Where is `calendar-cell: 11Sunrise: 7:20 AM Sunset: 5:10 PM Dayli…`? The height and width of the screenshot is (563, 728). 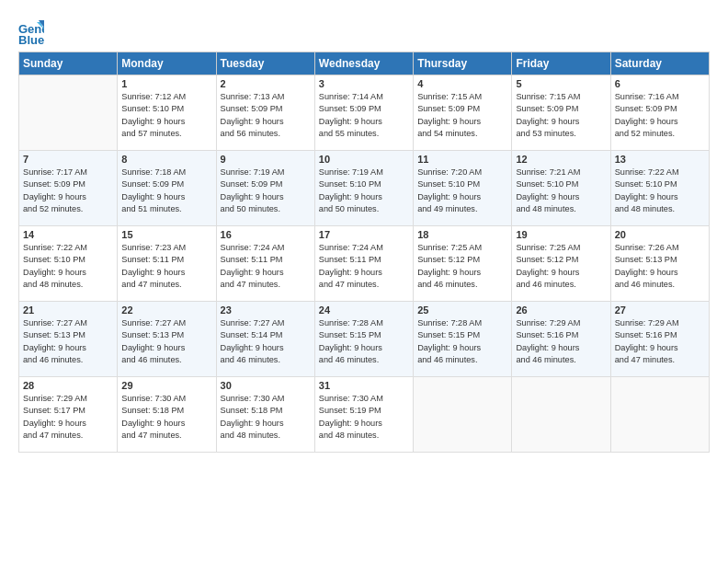 calendar-cell: 11Sunrise: 7:20 AM Sunset: 5:10 PM Dayli… is located at coordinates (463, 189).